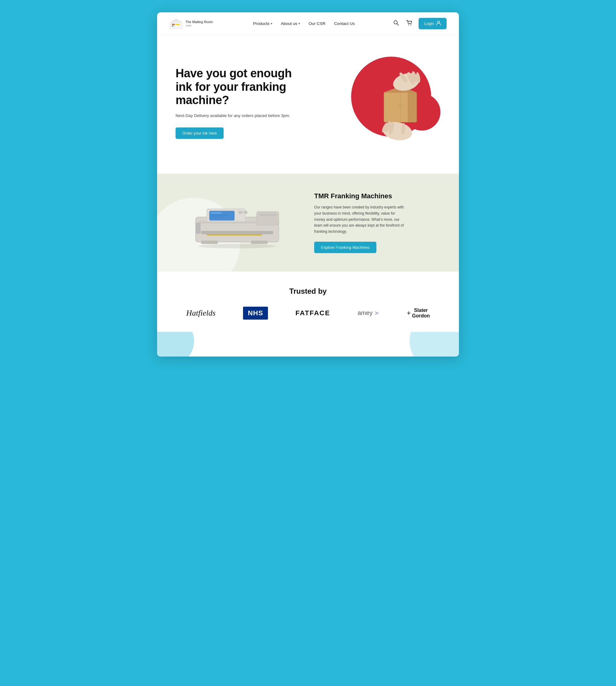 This screenshot has height=686, width=616. What do you see at coordinates (373, 103) in the screenshot?
I see `hero-image` at bounding box center [373, 103].